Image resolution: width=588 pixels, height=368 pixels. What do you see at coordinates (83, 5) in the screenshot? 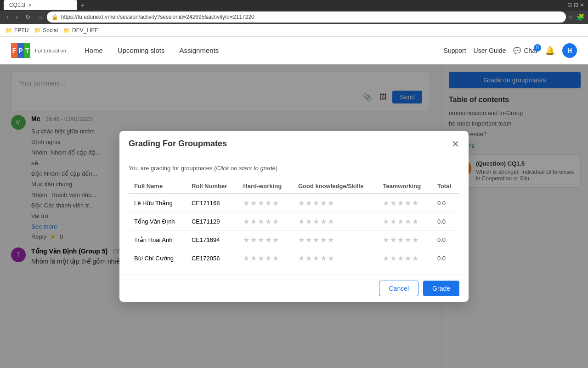
I see `new-tab-button: +` at bounding box center [83, 5].